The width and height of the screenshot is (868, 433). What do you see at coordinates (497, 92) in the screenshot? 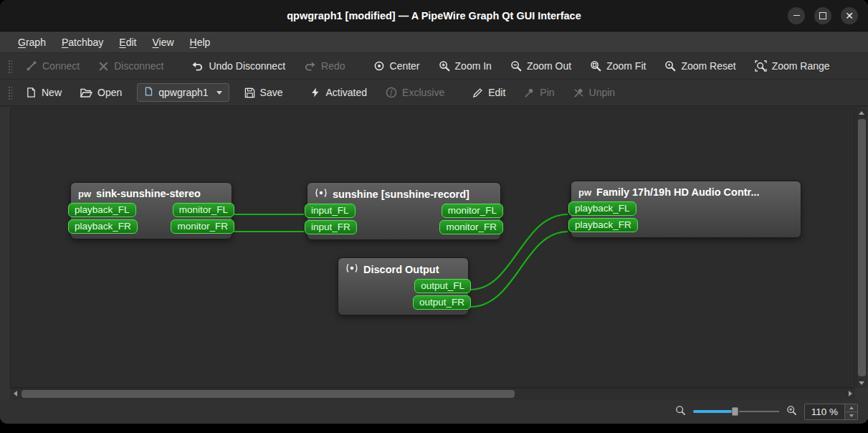
I see `edit-label: Edit` at bounding box center [497, 92].